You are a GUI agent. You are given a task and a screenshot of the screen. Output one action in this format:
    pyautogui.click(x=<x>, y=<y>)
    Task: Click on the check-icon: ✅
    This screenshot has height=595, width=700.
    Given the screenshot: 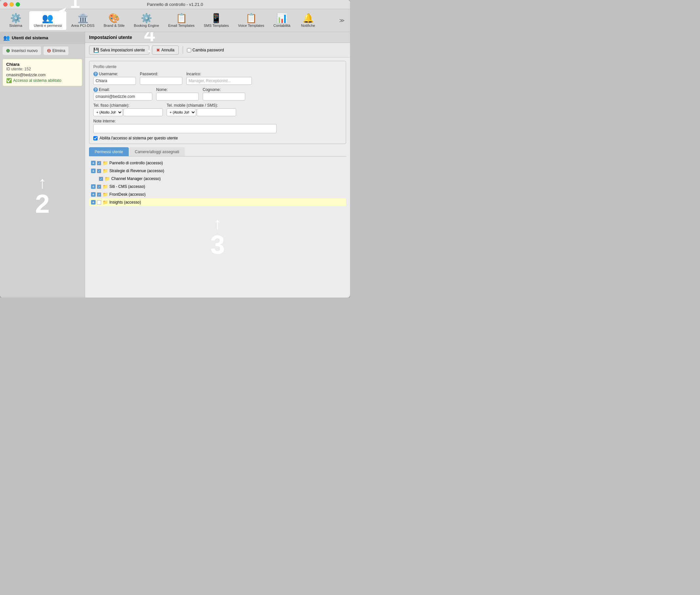 What is the action you would take?
    pyautogui.click(x=9, y=80)
    